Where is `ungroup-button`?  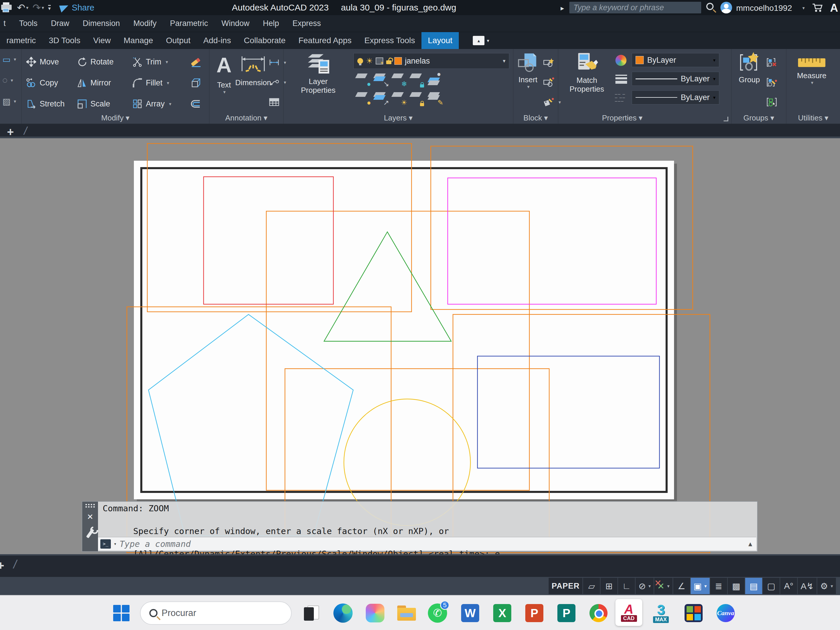 ungroup-button is located at coordinates (772, 62).